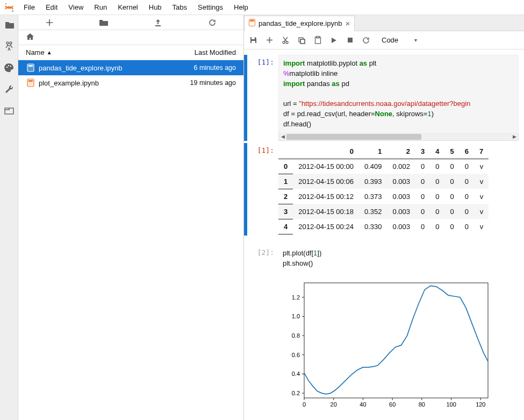 The height and width of the screenshot is (420, 524). Describe the element at coordinates (514, 137) in the screenshot. I see `scroll-right-icon: ▶` at that location.